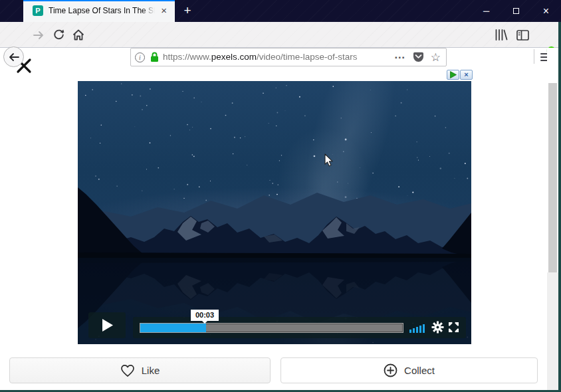  I want to click on url-bar: i https://www.pexels.com/video/time-laps…, so click(288, 57).